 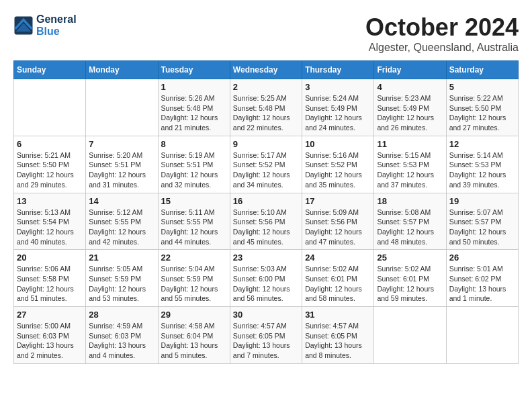 What do you see at coordinates (194, 314) in the screenshot?
I see `day-number: 29` at bounding box center [194, 314].